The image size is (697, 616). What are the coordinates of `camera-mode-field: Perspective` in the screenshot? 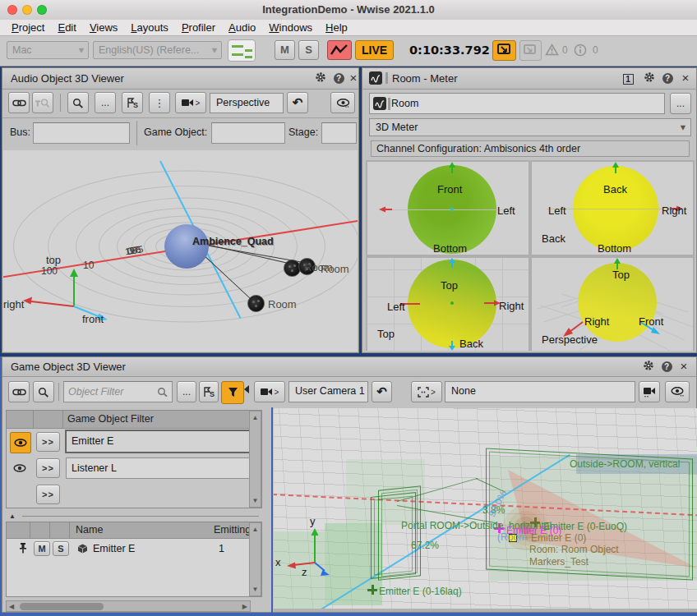 It's located at (247, 103).